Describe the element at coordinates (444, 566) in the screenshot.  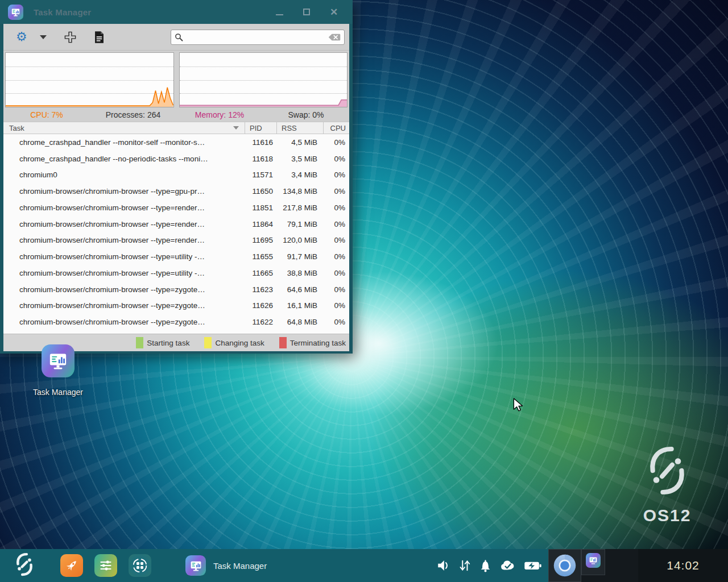
I see `volume-icon` at that location.